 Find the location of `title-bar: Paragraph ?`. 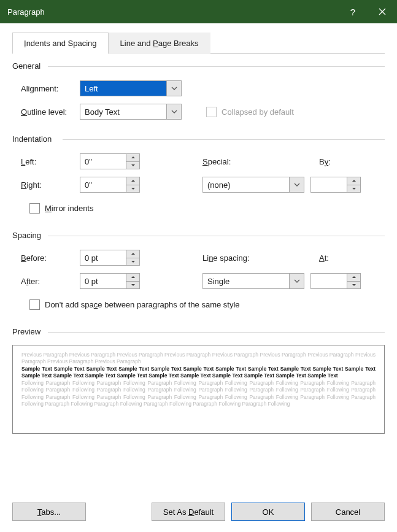

title-bar: Paragraph ? is located at coordinates (199, 12).